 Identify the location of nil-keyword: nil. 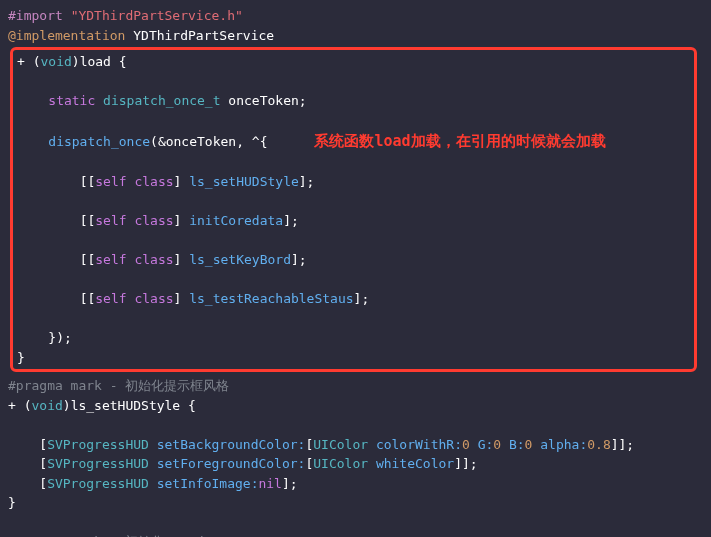
(270, 484).